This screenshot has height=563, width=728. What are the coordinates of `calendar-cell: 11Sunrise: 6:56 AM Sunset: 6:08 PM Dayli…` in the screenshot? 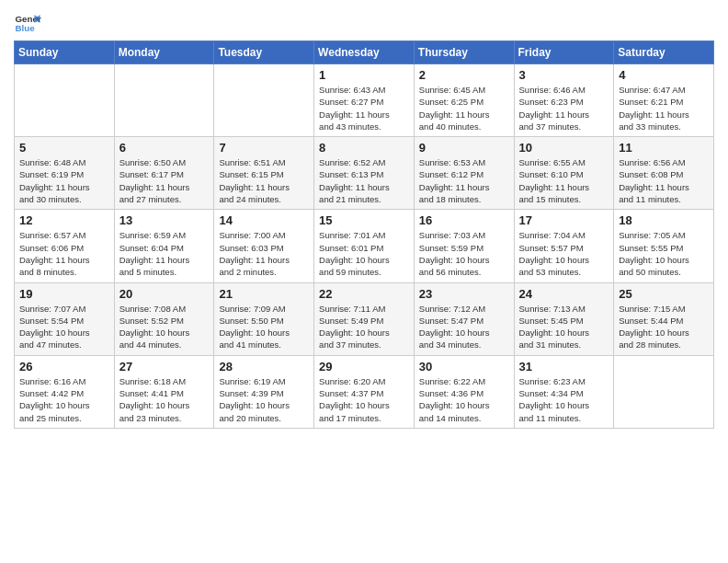 It's located at (664, 173).